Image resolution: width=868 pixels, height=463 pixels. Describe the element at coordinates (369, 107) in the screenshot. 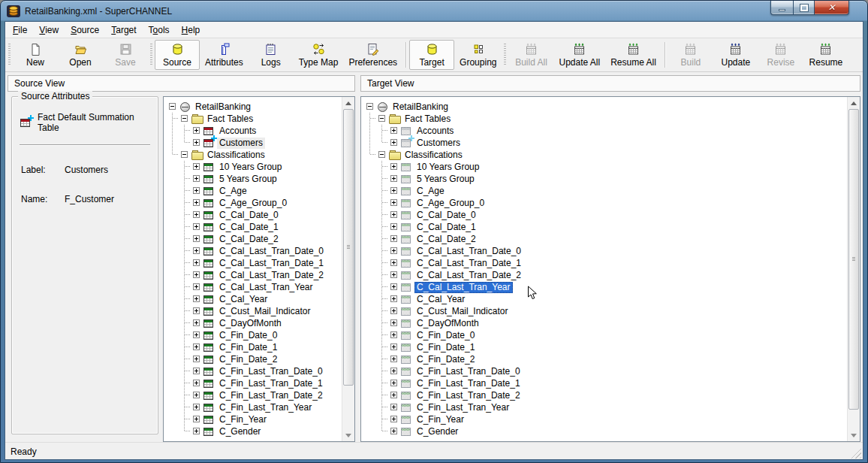

I see `expander-minus-icon` at that location.